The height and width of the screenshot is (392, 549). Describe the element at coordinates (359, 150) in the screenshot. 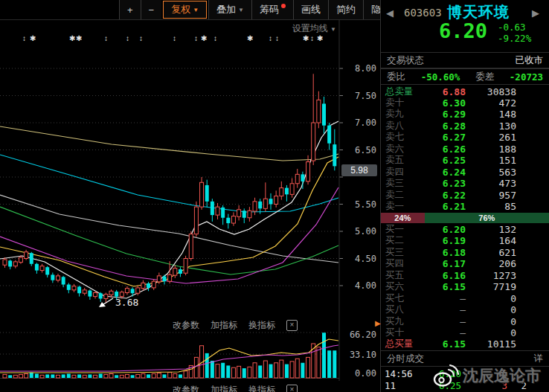

I see `price-axis-label: 6.50` at that location.